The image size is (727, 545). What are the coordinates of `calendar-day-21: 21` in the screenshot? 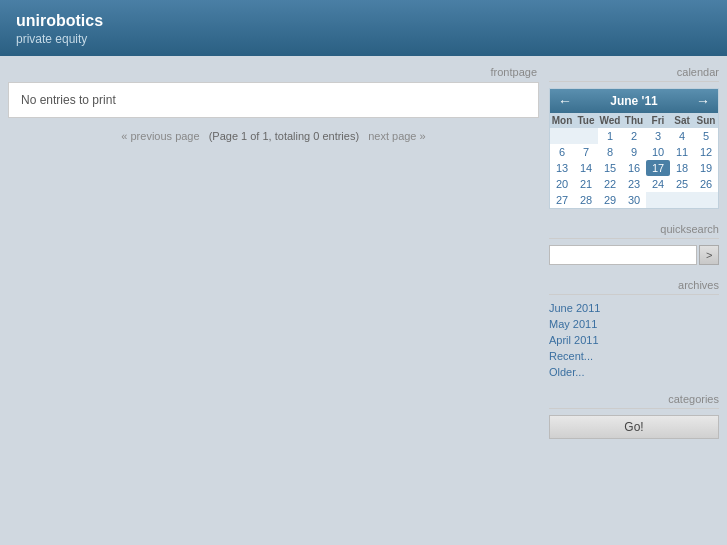 It's located at (586, 184).